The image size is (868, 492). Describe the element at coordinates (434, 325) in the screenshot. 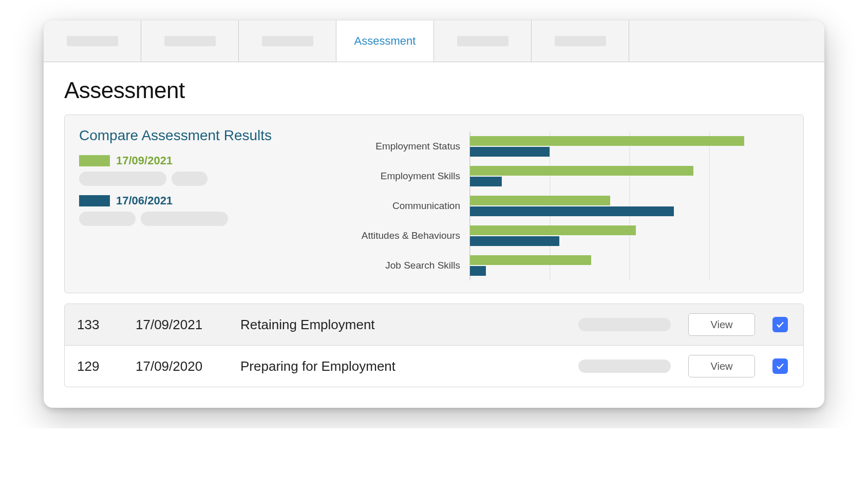

I see `table-row: 13317/09/2021Retaining EmploymentView` at that location.